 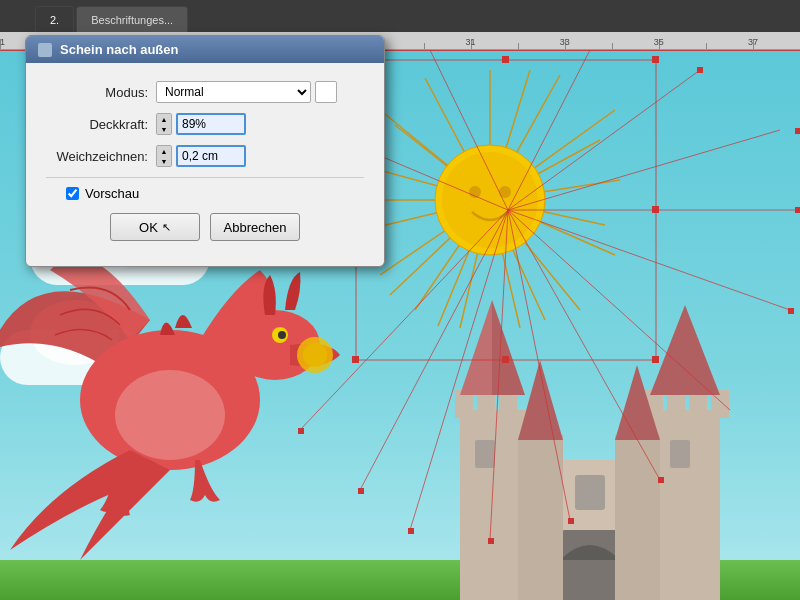 I want to click on ok-label: OK, so click(x=148, y=228).